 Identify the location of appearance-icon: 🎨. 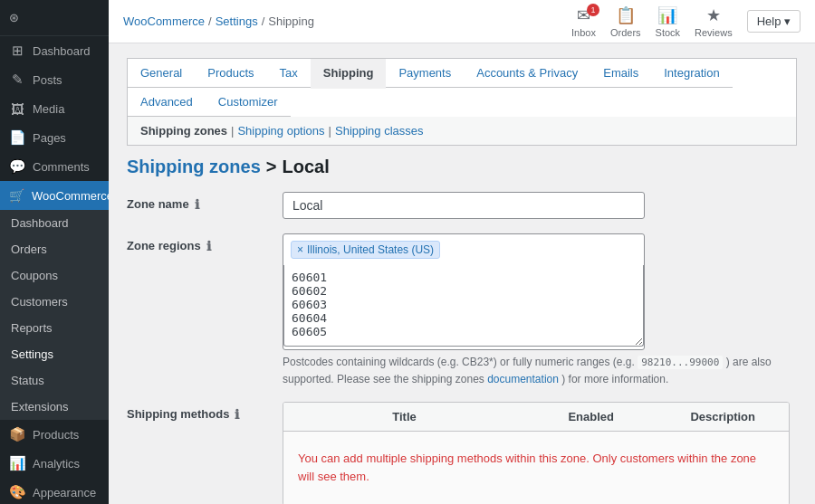
(17, 492).